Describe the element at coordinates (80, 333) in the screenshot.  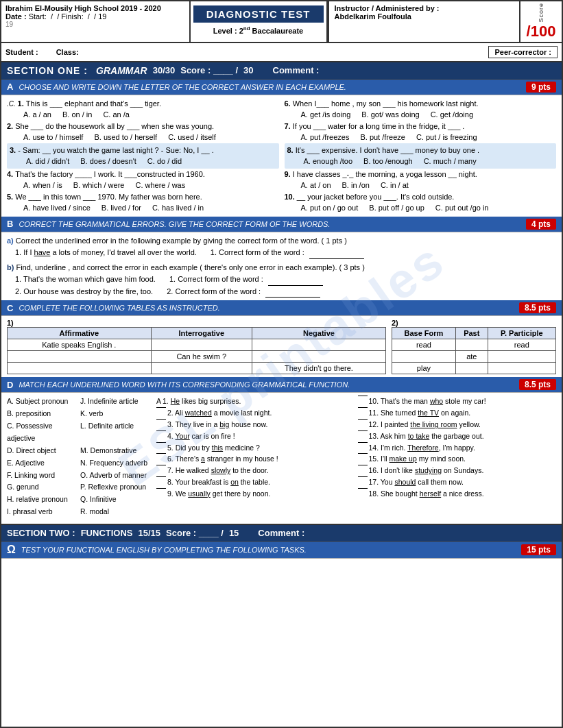
I see `t1-h1: Affirmative` at that location.